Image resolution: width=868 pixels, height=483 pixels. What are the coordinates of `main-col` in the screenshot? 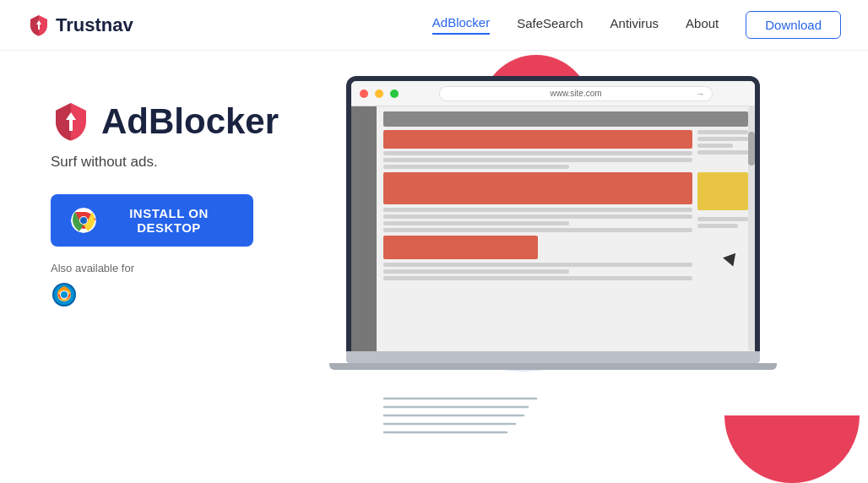 It's located at (538, 206).